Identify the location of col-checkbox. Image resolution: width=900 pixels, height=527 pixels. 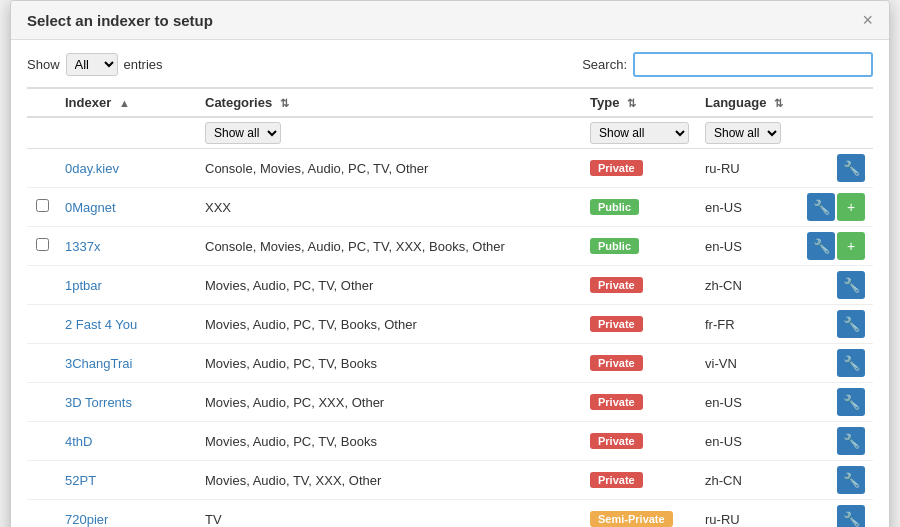
(42, 102).